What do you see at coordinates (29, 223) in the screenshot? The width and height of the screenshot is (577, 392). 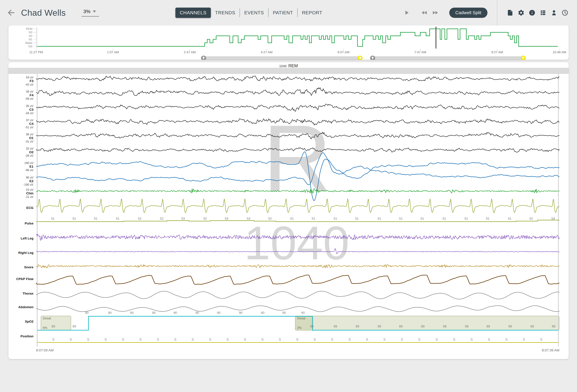 I see `channel-label-pulse: Pulse` at bounding box center [29, 223].